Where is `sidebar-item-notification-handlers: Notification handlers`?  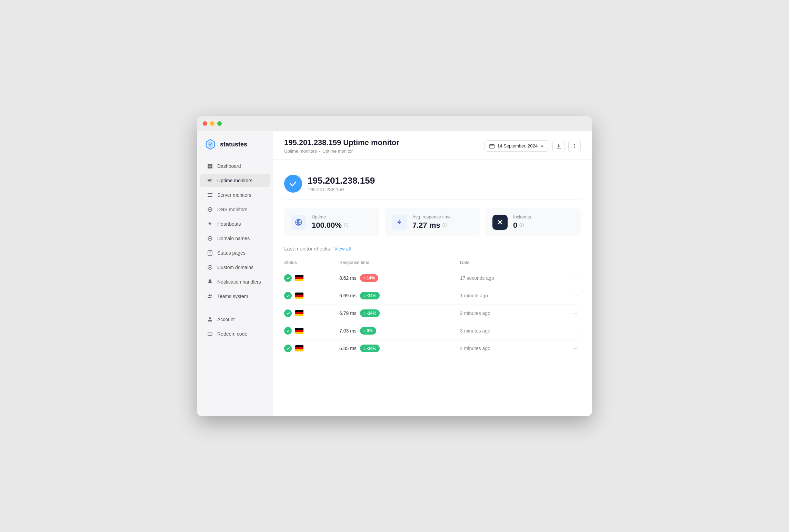 sidebar-item-notification-handlers: Notification handlers is located at coordinates (235, 282).